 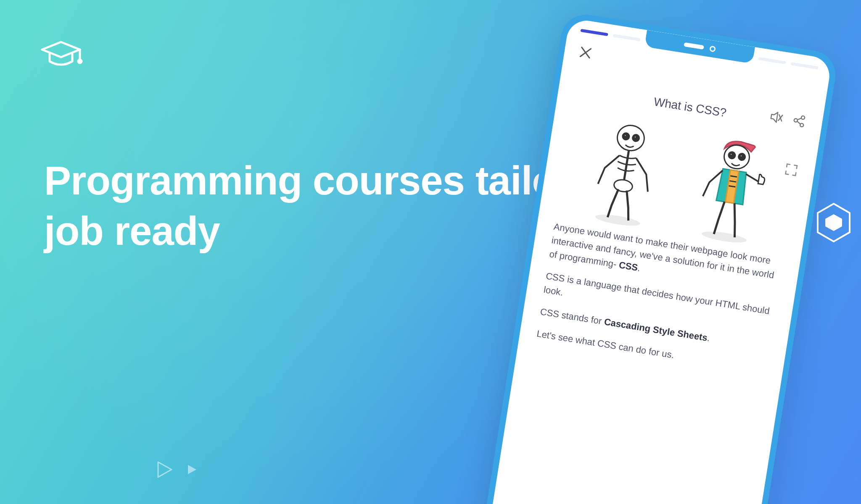 What do you see at coordinates (61, 55) in the screenshot?
I see `graduation-cap-icon` at bounding box center [61, 55].